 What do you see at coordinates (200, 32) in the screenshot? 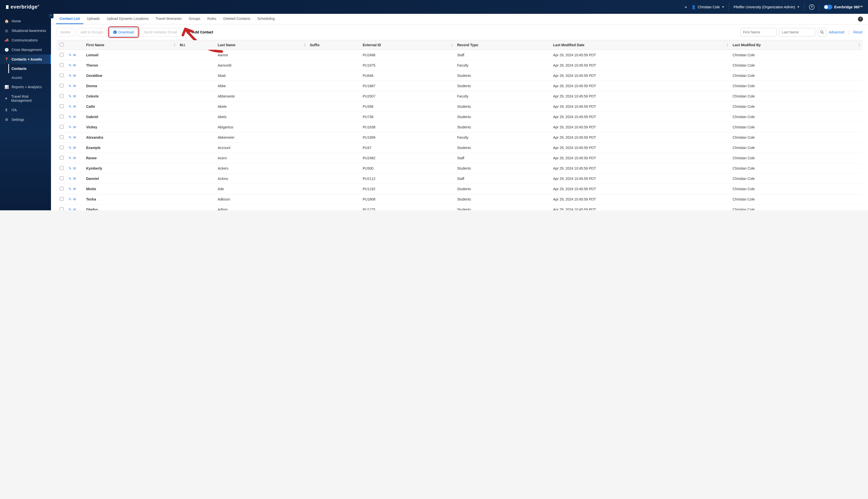
I see `add-contact-button: + Add Contact` at bounding box center [200, 32].